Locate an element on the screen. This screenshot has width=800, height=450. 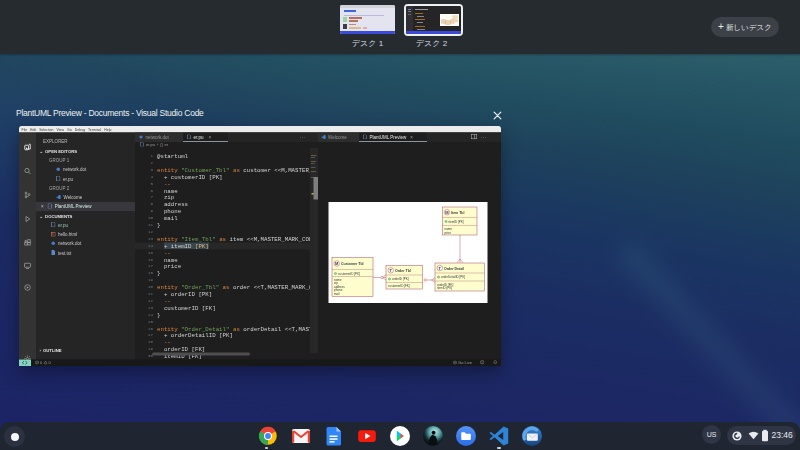
svg-text: orderDetailID [PK] is located at coordinates (453, 277).